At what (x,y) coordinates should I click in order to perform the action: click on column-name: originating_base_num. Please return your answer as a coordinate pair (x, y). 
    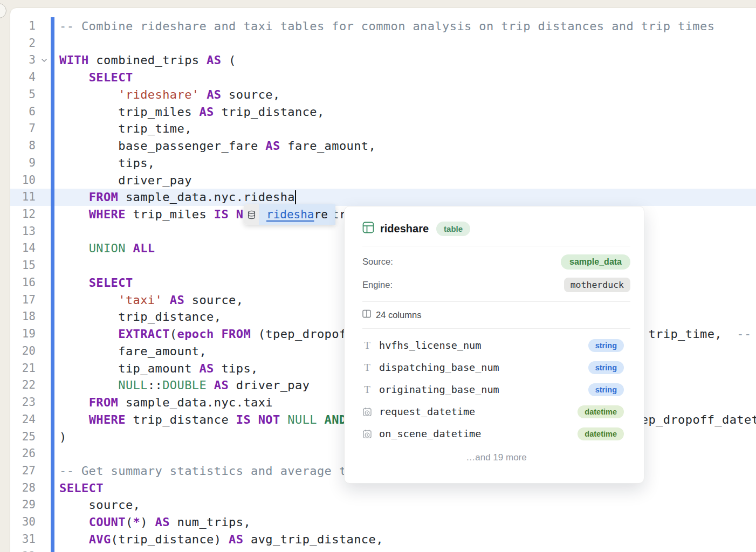
    Looking at the image, I should click on (439, 389).